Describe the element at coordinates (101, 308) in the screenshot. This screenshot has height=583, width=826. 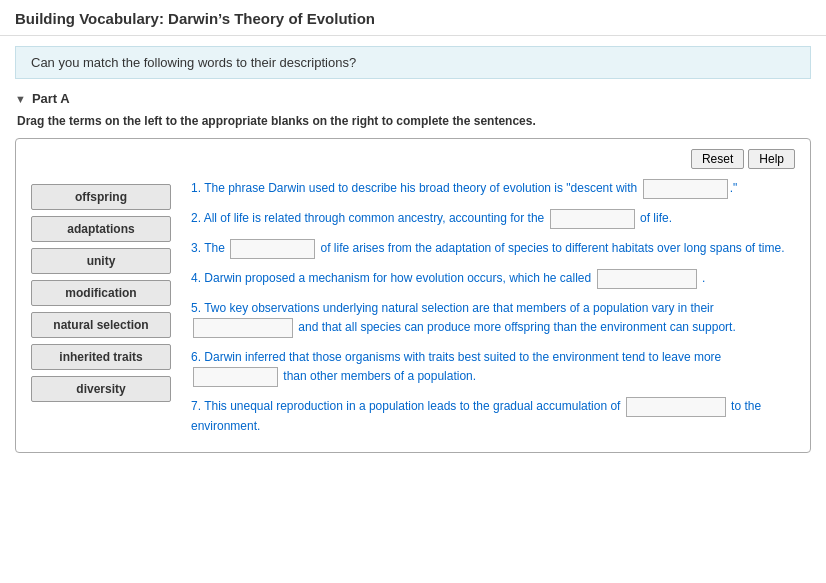
I see `terms-column: offspring adaptations unity modification…` at that location.